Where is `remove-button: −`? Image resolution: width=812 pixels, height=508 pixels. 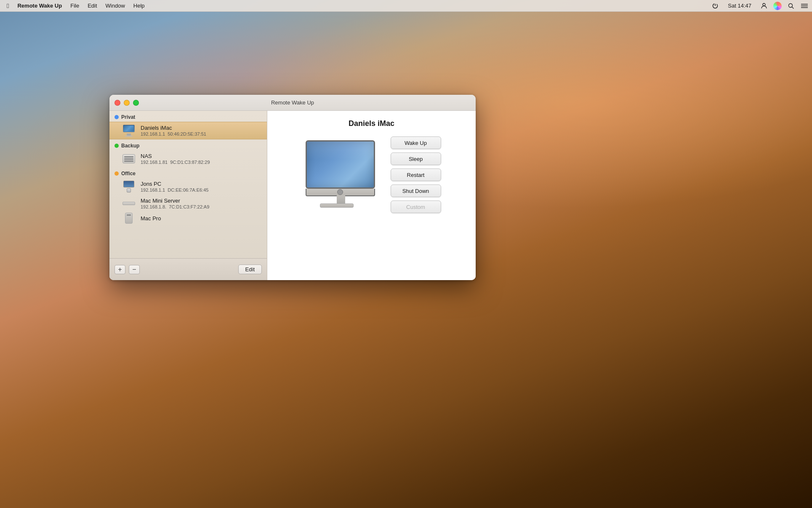
remove-button: − is located at coordinates (134, 270).